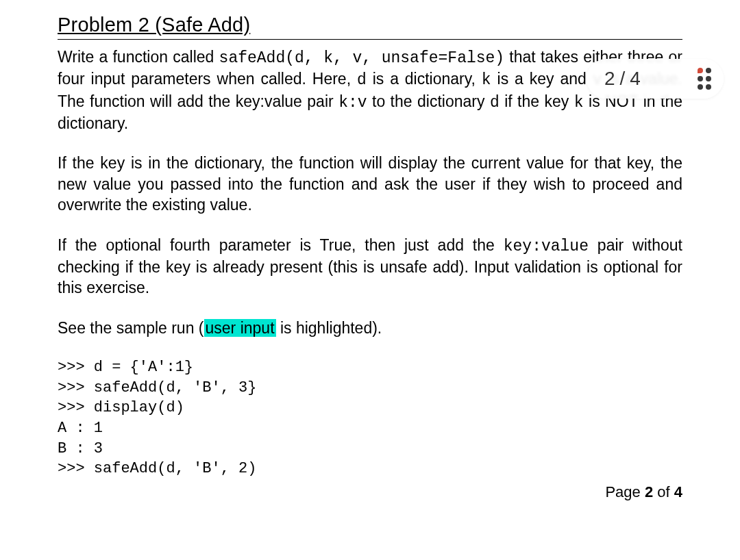  What do you see at coordinates (370, 183) in the screenshot?
I see `problem-paragraph-2: If the key is in the dictionary, the fun…` at bounding box center [370, 183].